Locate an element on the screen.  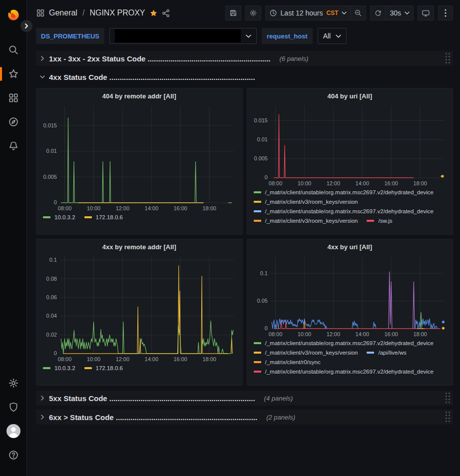
legend-item: /sw.js is located at coordinates (380, 221).